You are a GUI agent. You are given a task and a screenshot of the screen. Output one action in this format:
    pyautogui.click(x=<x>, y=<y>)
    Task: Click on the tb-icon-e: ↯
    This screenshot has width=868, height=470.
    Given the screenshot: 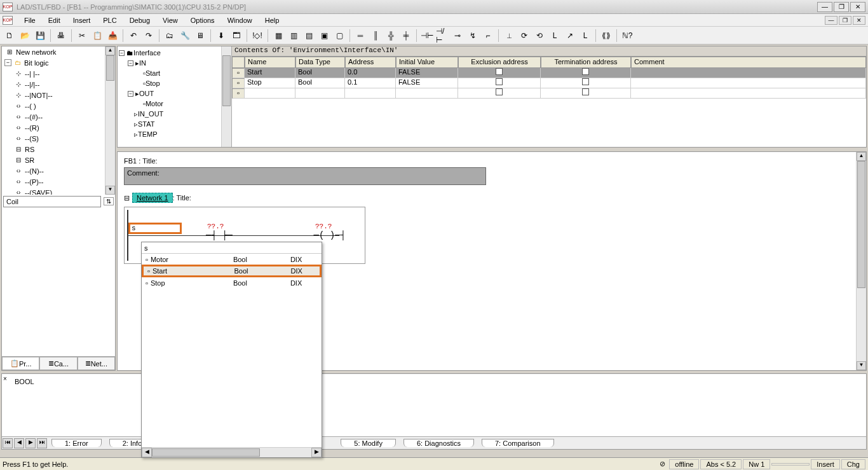 What is the action you would take?
    pyautogui.click(x=473, y=36)
    